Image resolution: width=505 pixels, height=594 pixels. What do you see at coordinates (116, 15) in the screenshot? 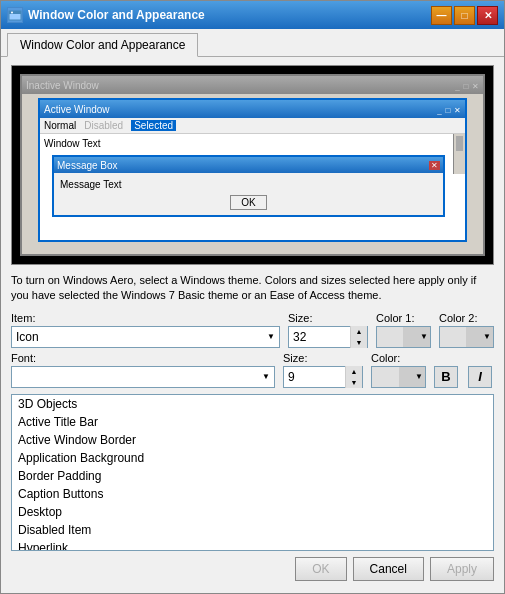
I see `window-title: Window Color and Appearance` at bounding box center [116, 15].